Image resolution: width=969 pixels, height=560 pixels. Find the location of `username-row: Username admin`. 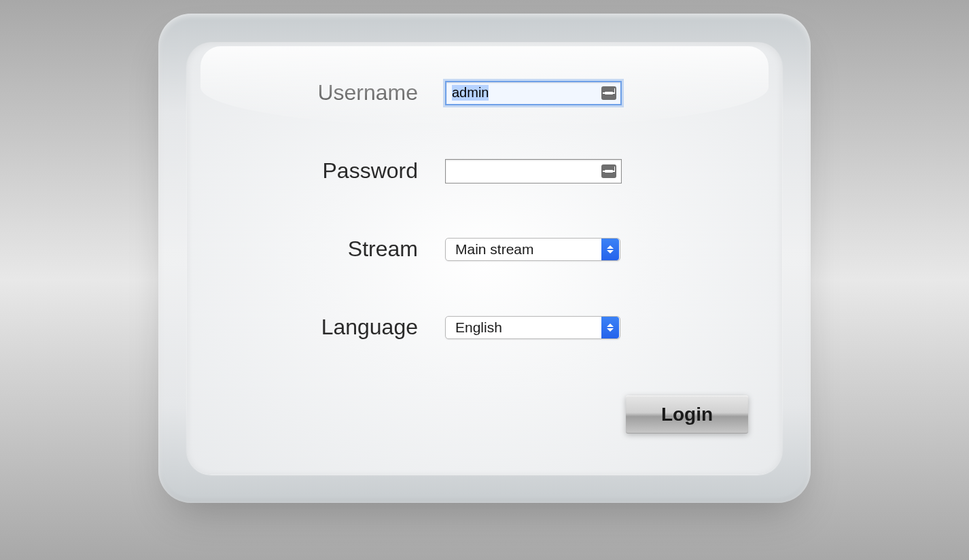

username-row: Username admin is located at coordinates (484, 92).